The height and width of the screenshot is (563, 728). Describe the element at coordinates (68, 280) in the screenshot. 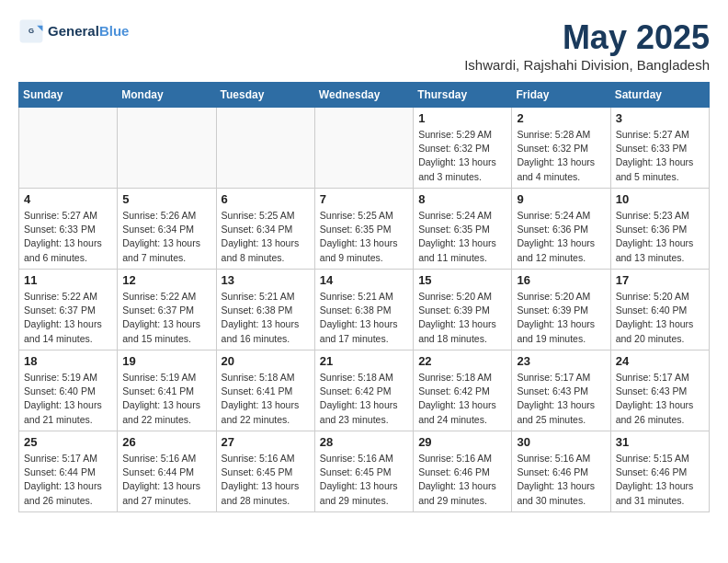

I see `day-number: 11` at that location.